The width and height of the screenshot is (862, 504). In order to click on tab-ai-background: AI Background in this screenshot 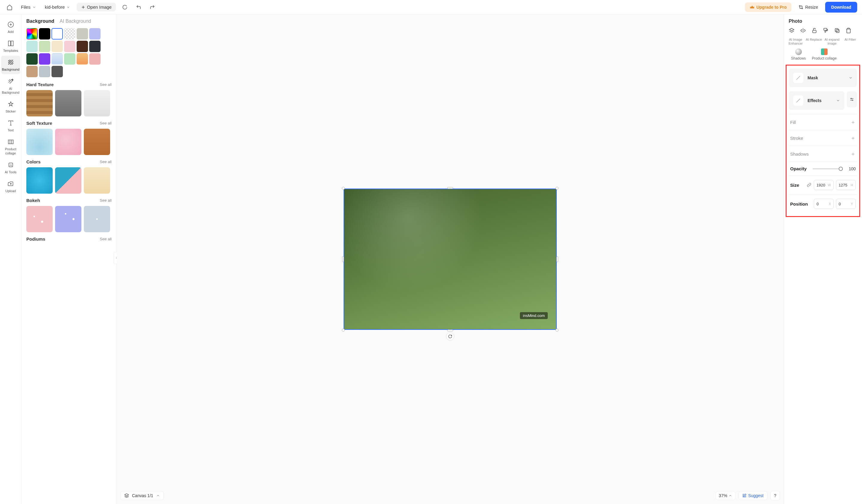, I will do `click(75, 21)`.